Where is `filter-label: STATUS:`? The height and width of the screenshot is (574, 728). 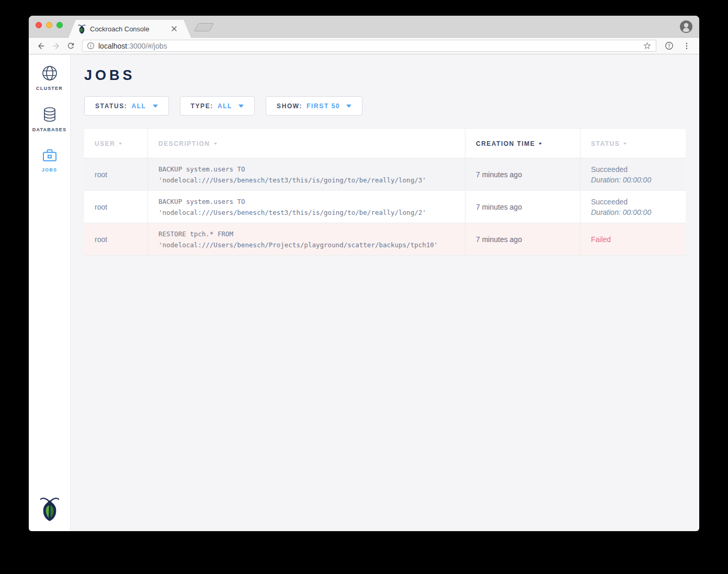
filter-label: STATUS: is located at coordinates (111, 106).